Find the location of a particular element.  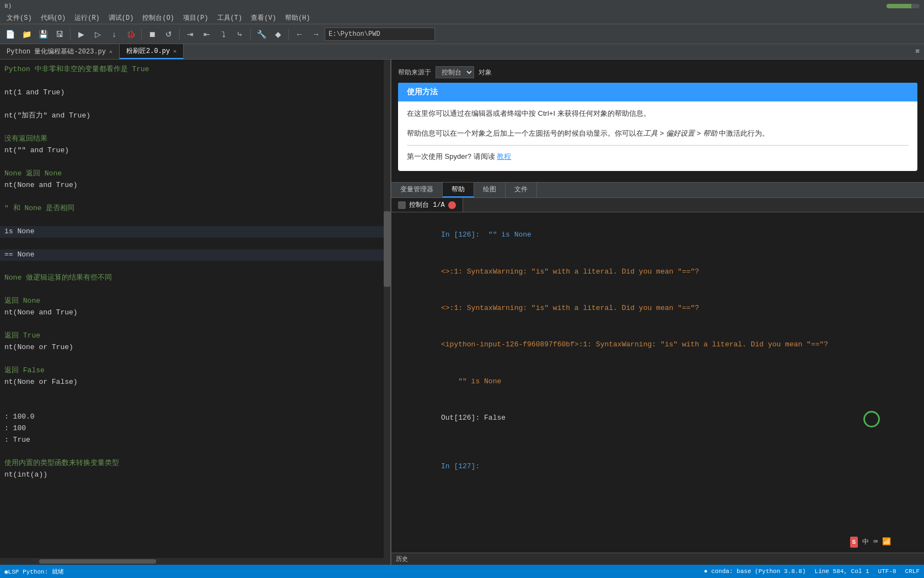

tab-close-main: ✕ is located at coordinates (111, 52).